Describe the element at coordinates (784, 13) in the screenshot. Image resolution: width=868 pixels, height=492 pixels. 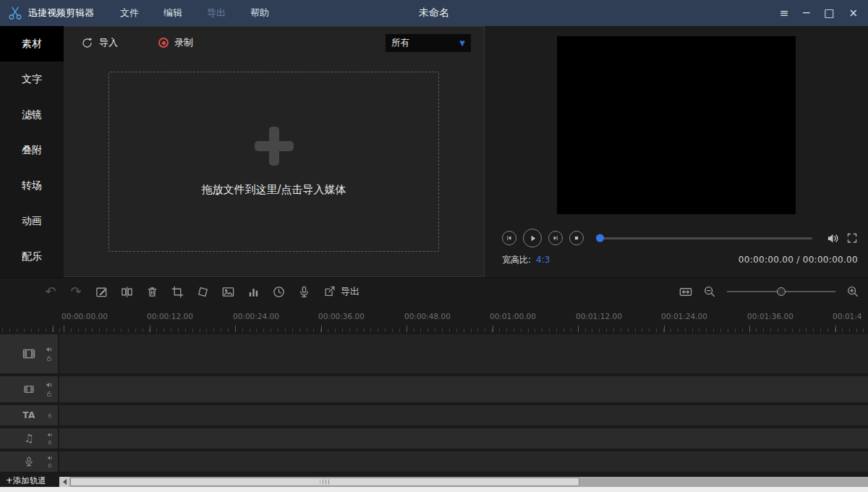
I see `hamburger-menu-icon: ≡` at that location.